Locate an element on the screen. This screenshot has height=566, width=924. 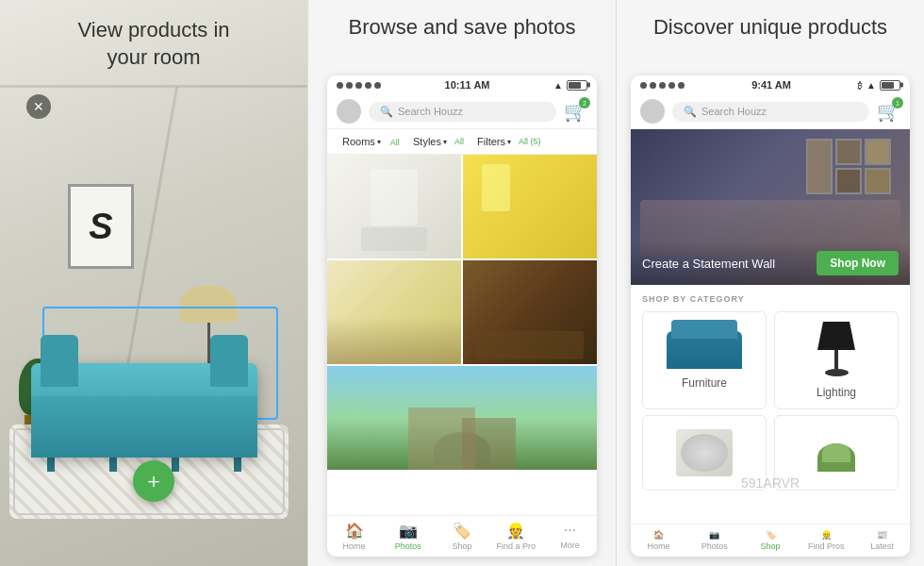
nav-photos: 📷 Photos is located at coordinates (407, 536).